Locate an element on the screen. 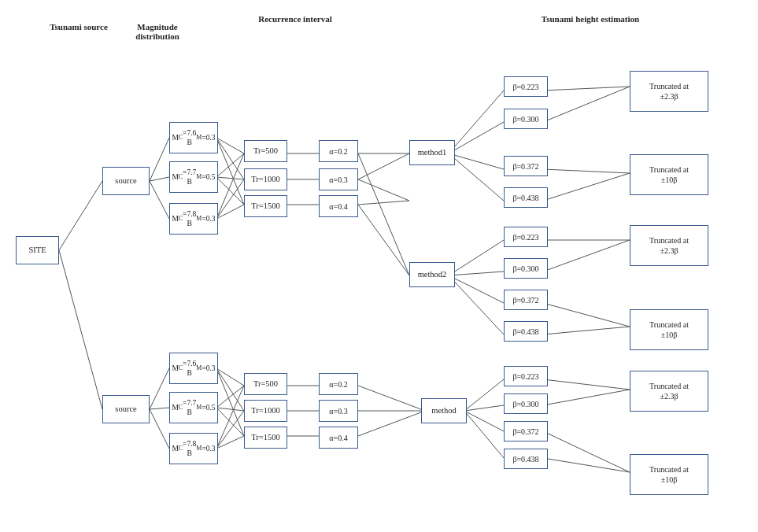 The height and width of the screenshot is (532, 758). header-magnitude: Magnitude distribution is located at coordinates (157, 31).